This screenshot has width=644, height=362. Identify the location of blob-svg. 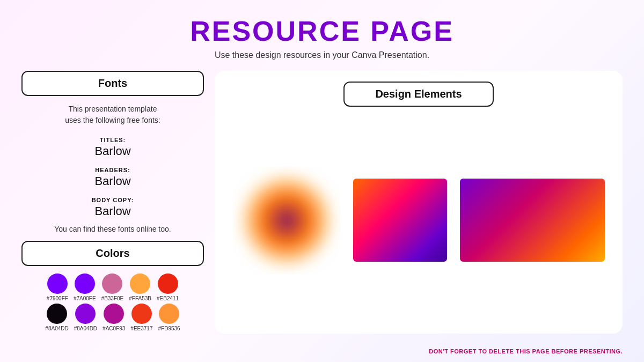
(287, 220).